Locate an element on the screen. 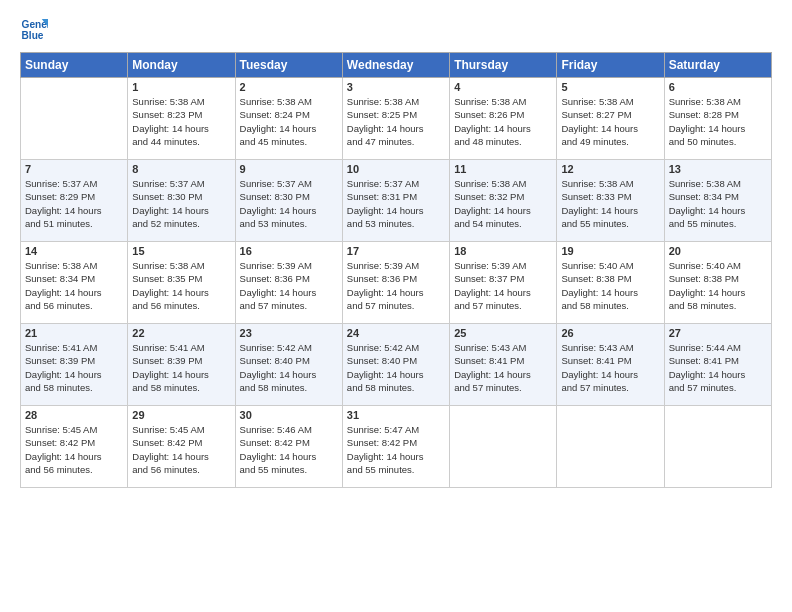 The height and width of the screenshot is (612, 792). calendar-cell: 26Sunrise: 5:43 AMSunset: 8:41 PMDayligh… is located at coordinates (610, 365).